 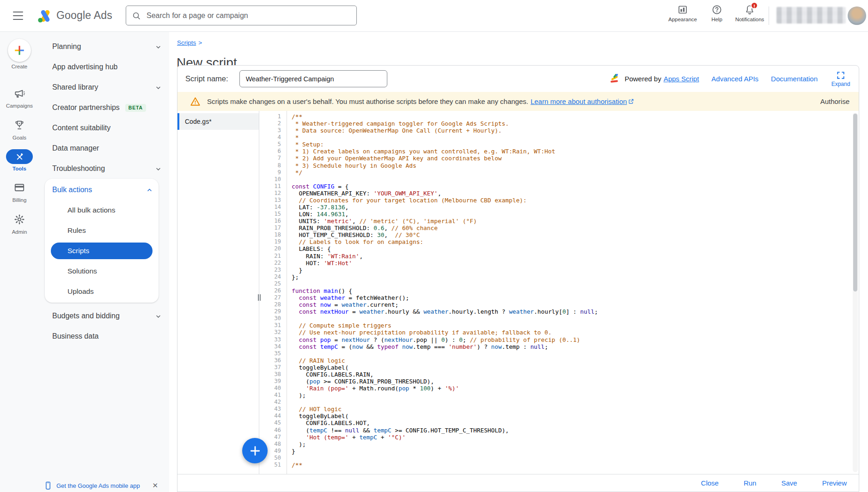 I want to click on script-name-input, so click(x=313, y=79).